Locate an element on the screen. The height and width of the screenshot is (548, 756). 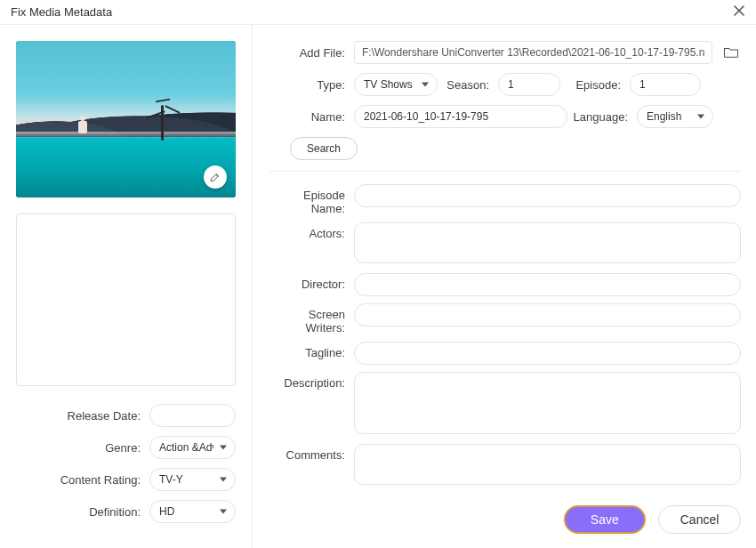
actors-input is located at coordinates (548, 243).